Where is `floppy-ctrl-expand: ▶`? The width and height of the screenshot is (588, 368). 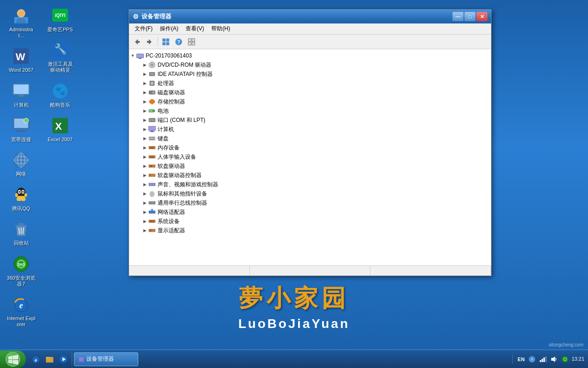 floppy-ctrl-expand: ▶ is located at coordinates (145, 175).